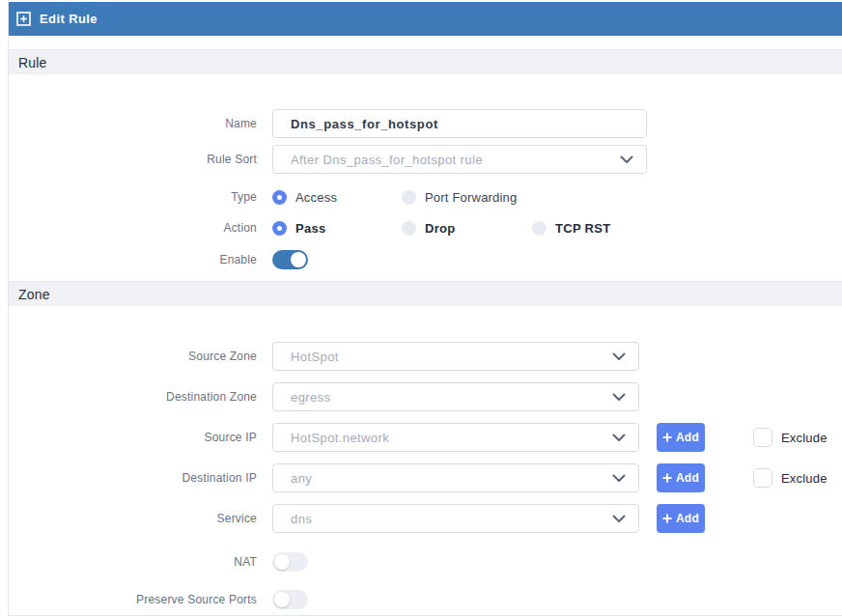 This screenshot has width=842, height=616. I want to click on enable-row: Enable, so click(425, 260).